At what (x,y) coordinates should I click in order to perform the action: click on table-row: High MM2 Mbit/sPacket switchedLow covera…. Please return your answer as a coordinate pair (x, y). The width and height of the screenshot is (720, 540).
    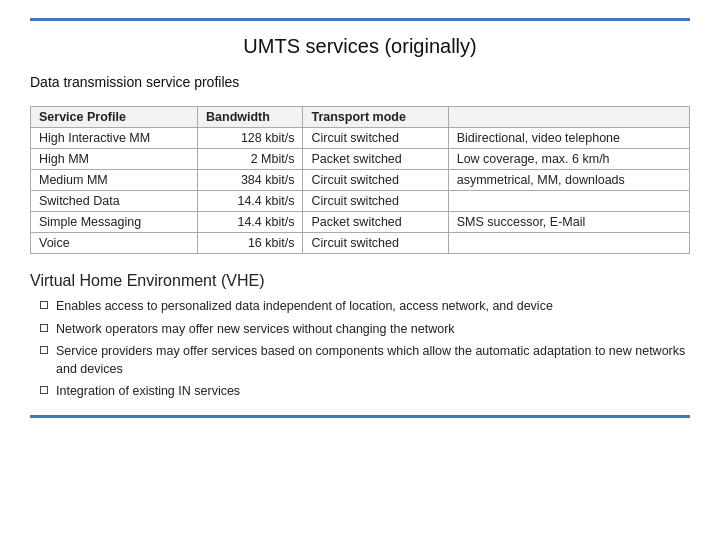
    Looking at the image, I should click on (360, 160).